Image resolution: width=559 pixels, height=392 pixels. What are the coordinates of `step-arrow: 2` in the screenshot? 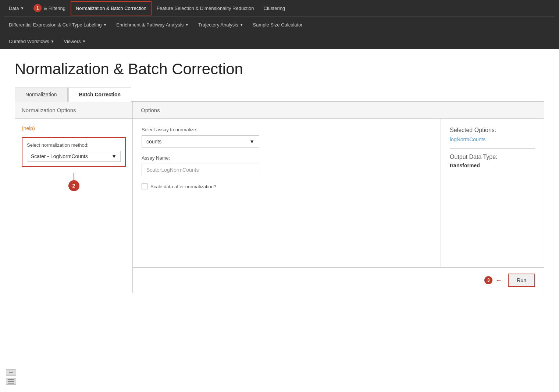 It's located at (74, 182).